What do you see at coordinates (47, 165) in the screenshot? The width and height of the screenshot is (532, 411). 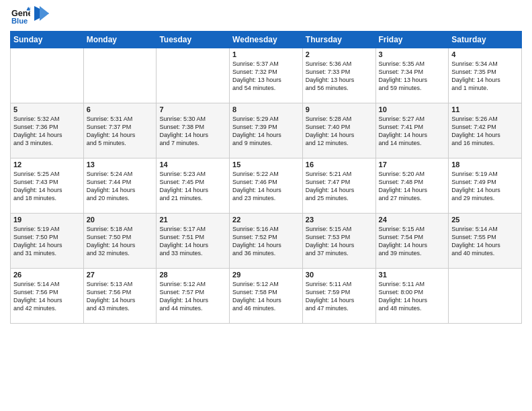 I see `day-number: 12` at bounding box center [47, 165].